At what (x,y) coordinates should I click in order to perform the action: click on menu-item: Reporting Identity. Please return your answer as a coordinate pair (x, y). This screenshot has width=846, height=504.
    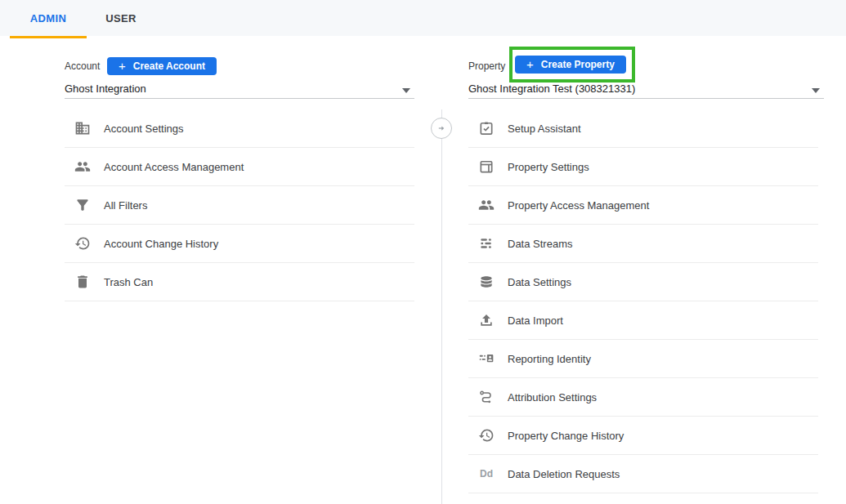
    Looking at the image, I should click on (643, 359).